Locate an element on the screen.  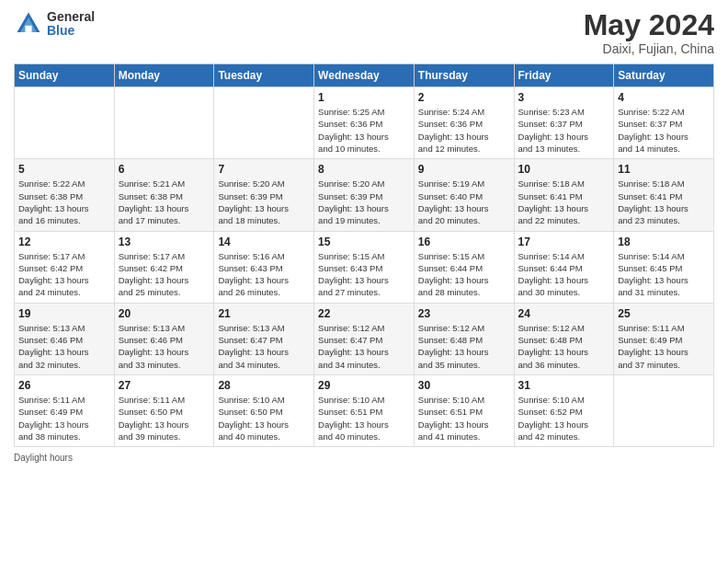
calendar-cell: 30Sunrise: 5:10 AM Sunset: 6:51 PM Dayli… is located at coordinates (463, 410).